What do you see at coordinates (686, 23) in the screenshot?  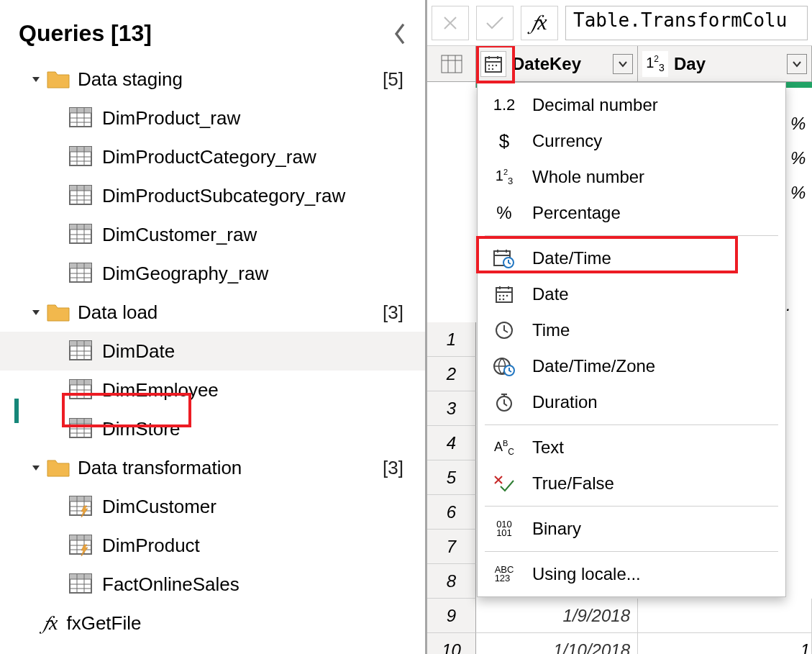 I see `formula-input: Table.TransformColu` at bounding box center [686, 23].